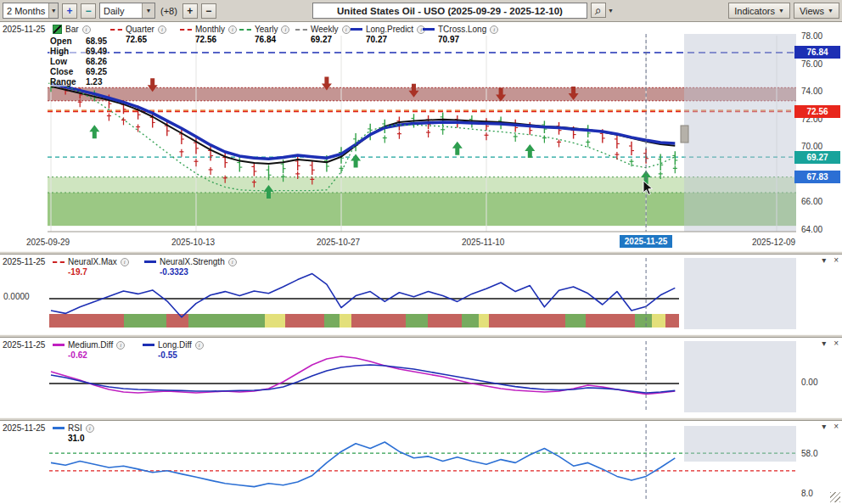 This screenshot has height=504, width=842. What do you see at coordinates (90, 344) in the screenshot?
I see `legend-label: Medium.Diff` at bounding box center [90, 344].